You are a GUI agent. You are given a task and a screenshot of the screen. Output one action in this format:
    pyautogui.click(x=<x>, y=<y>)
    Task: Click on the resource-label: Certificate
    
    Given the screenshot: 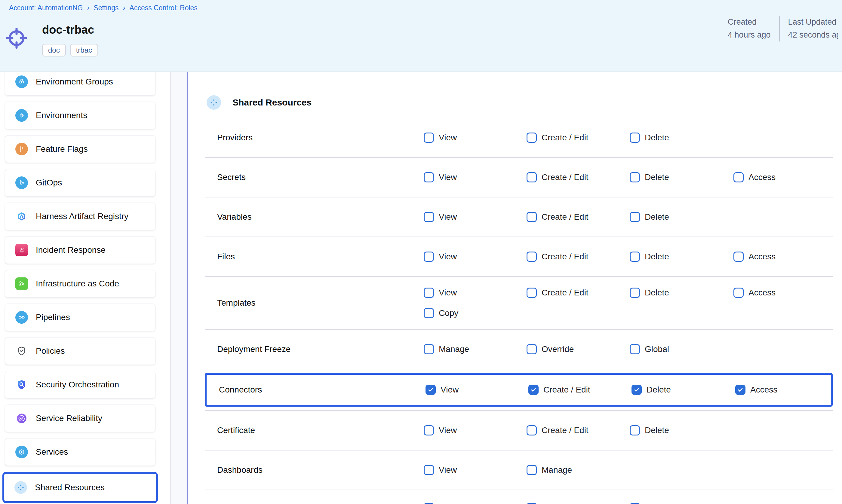 What is the action you would take?
    pyautogui.click(x=314, y=430)
    